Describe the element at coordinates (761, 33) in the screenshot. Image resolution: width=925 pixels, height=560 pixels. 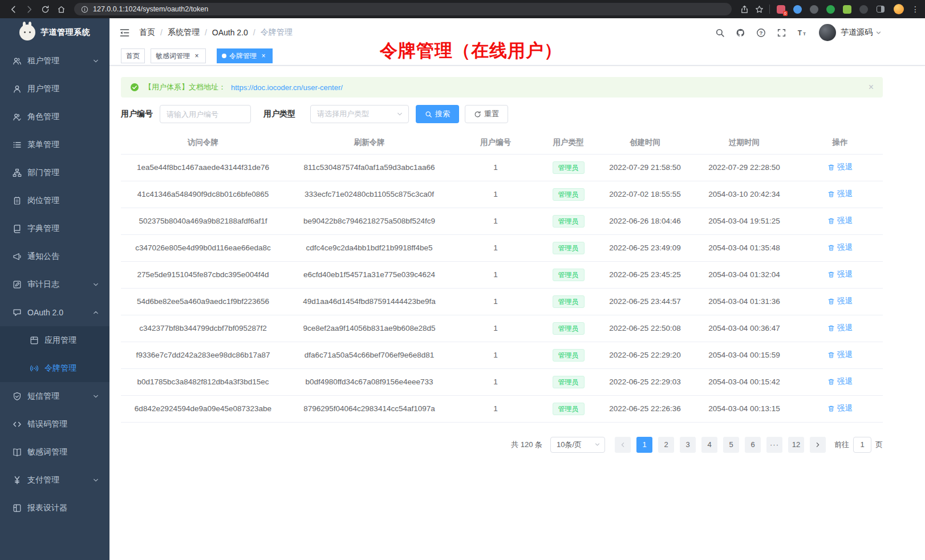
I see `help-icon: ?` at that location.